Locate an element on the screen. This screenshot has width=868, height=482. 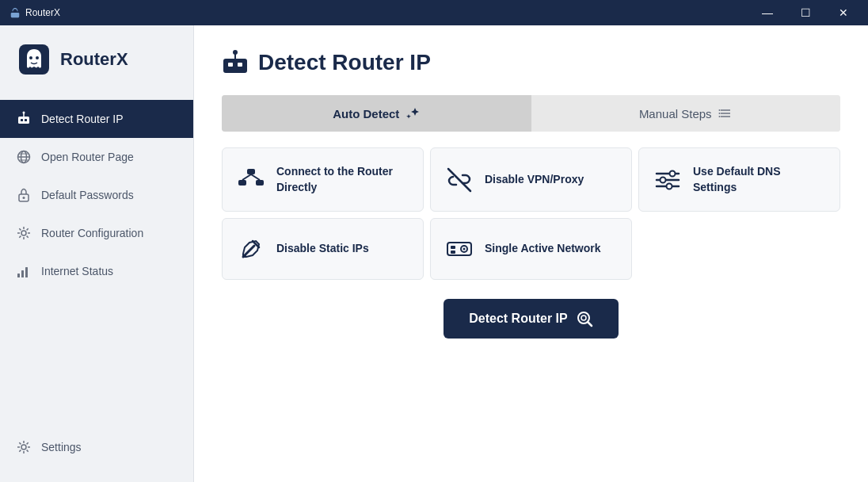
auto-detect-icon is located at coordinates (413, 113).